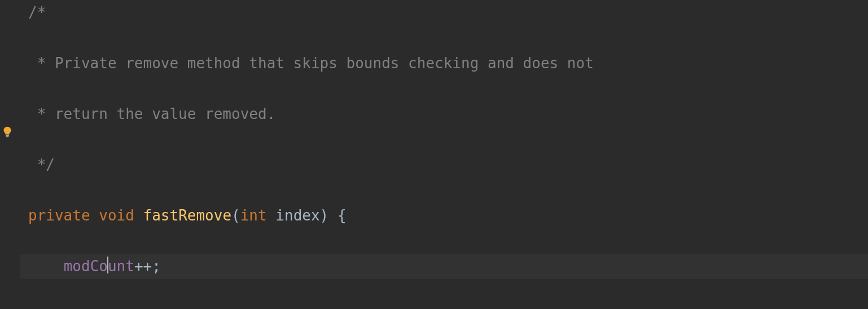 Image resolution: width=868 pixels, height=309 pixels. What do you see at coordinates (7, 127) in the screenshot?
I see `lightbulb-icon` at bounding box center [7, 127].